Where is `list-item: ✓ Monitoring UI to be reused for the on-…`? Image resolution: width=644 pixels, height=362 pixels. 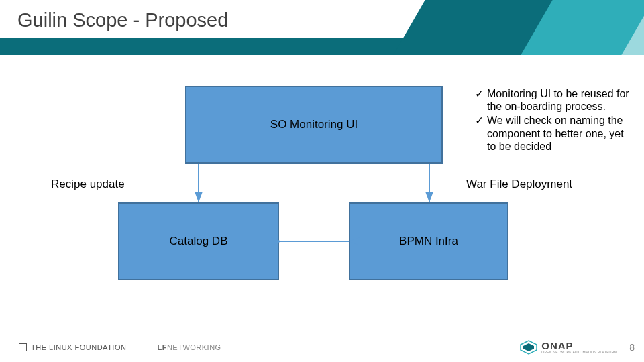 list-item: ✓ Monitoring UI to be reused for the on-… is located at coordinates (554, 100).